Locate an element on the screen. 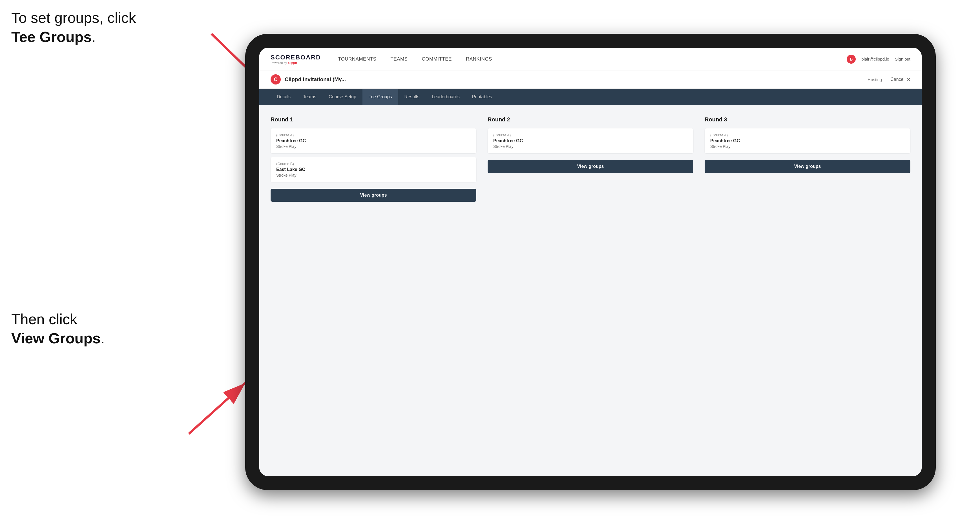  tournament-status: Hosting is located at coordinates (875, 80).